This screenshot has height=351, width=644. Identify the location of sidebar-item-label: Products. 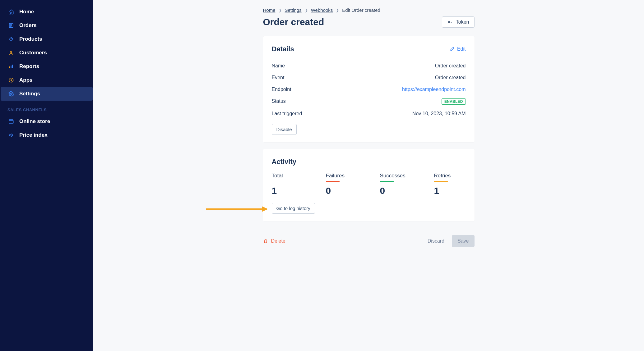
(31, 39).